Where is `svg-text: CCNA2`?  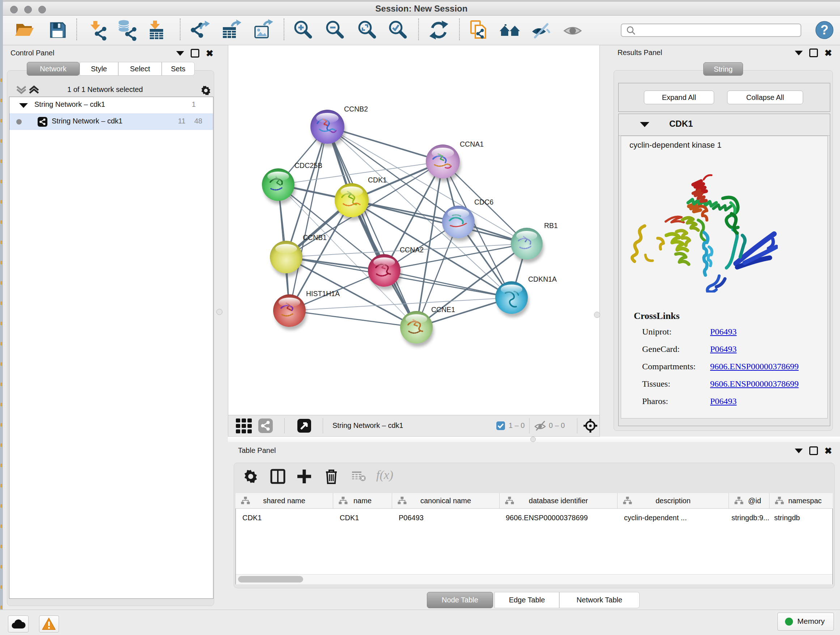
svg-text: CCNA2 is located at coordinates (412, 250).